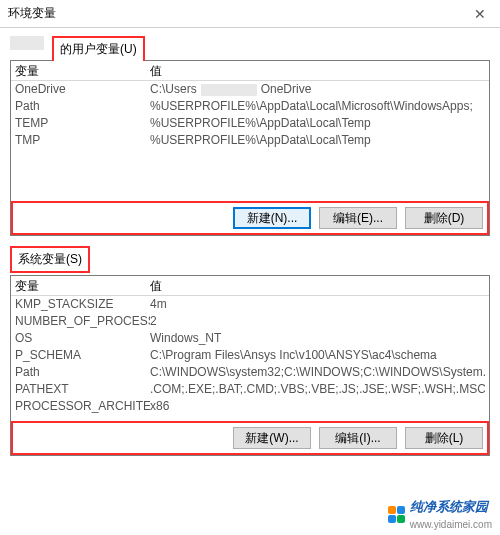  What do you see at coordinates (250, 322) in the screenshot?
I see `table-row: NUMBER_OF_PROCESSORS 2` at bounding box center [250, 322].